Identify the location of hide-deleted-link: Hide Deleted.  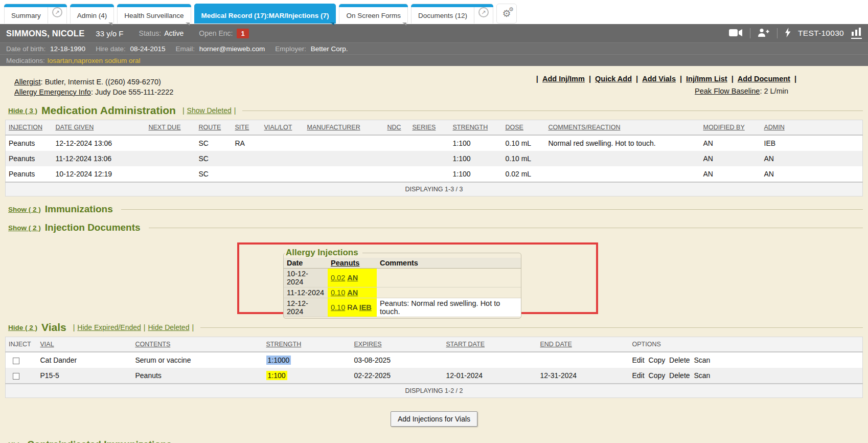
(169, 327).